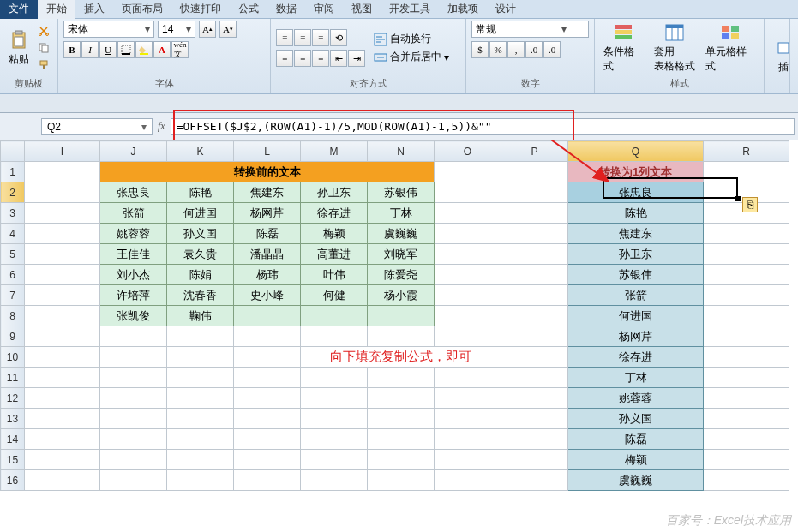  What do you see at coordinates (730, 48) in the screenshot?
I see `cell-style-button: 单元格样式` at bounding box center [730, 48].